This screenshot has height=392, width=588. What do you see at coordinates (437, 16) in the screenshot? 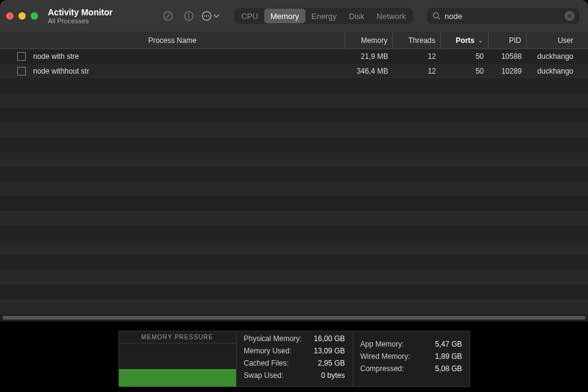
I see `search-icon` at bounding box center [437, 16].